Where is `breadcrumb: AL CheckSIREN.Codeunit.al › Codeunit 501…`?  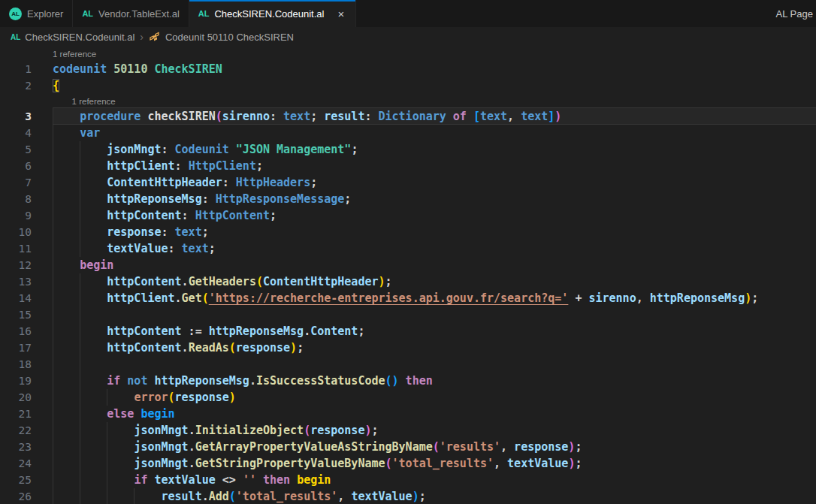
breadcrumb: AL CheckSIREN.Codeunit.al › Codeunit 501… is located at coordinates (408, 37).